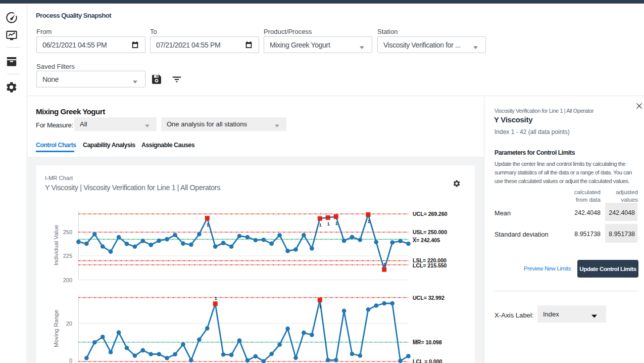 The width and height of the screenshot is (644, 363). Describe the element at coordinates (427, 361) in the screenshot. I see `svg-text: LCL = 0.000` at that location.